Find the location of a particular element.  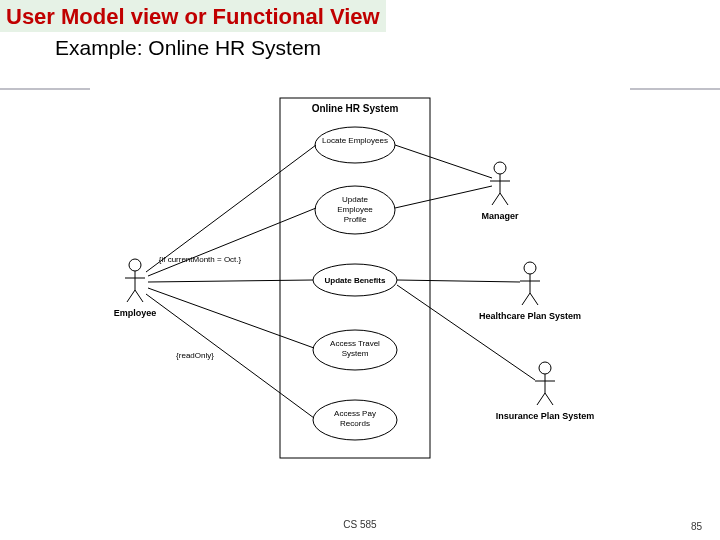

svg-text: Insurance Plan System is located at coordinates (546, 416).